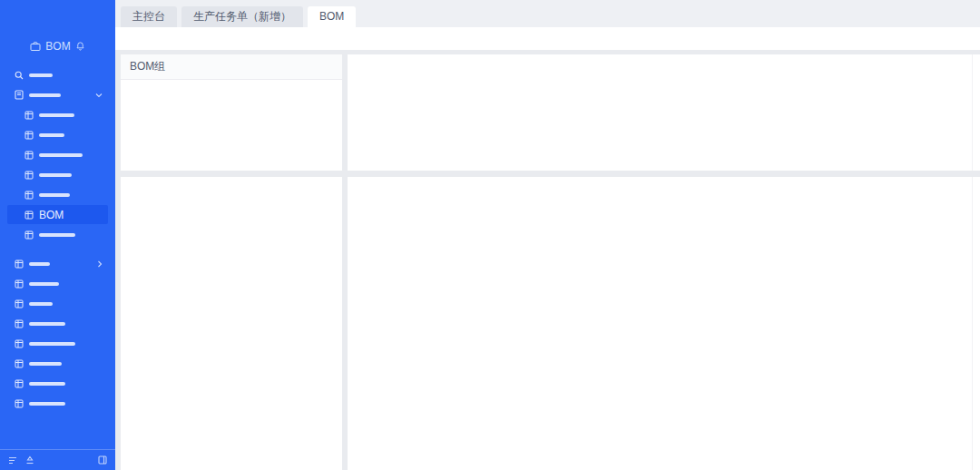  Describe the element at coordinates (548, 38) in the screenshot. I see `toolbar` at that location.